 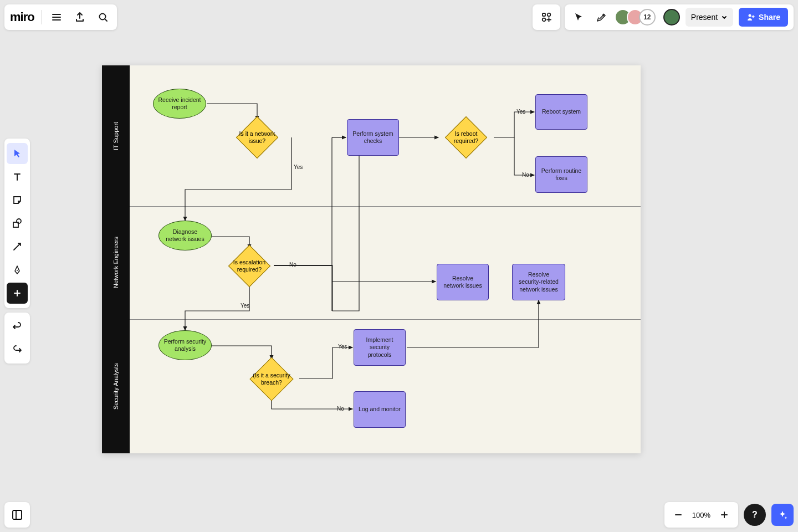 What do you see at coordinates (17, 223) in the screenshot?
I see `left-toolbar` at bounding box center [17, 223].